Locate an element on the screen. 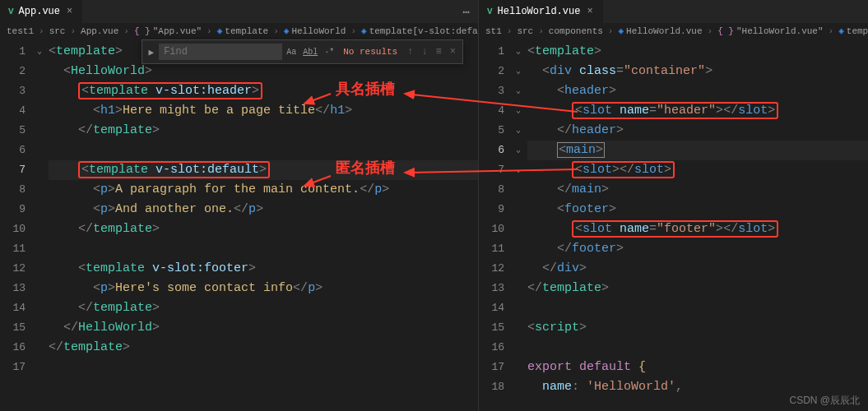  find-case-icon: Aa is located at coordinates (291, 53).